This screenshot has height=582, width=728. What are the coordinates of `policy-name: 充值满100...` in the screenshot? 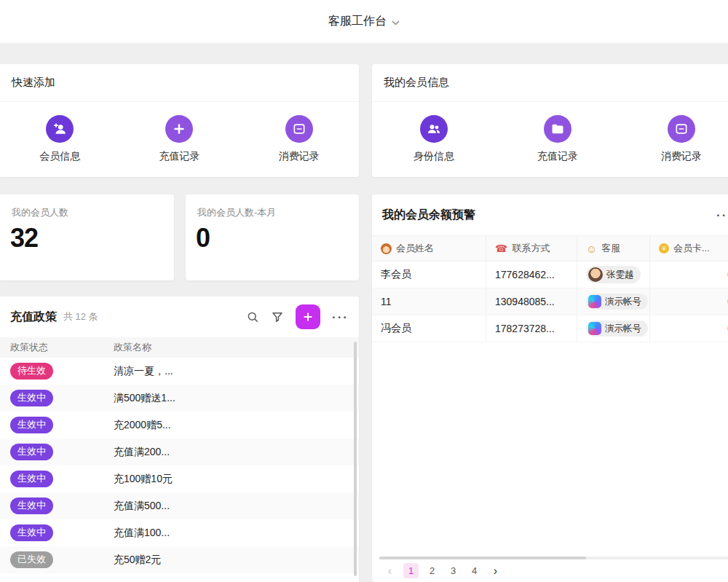 It's located at (236, 533).